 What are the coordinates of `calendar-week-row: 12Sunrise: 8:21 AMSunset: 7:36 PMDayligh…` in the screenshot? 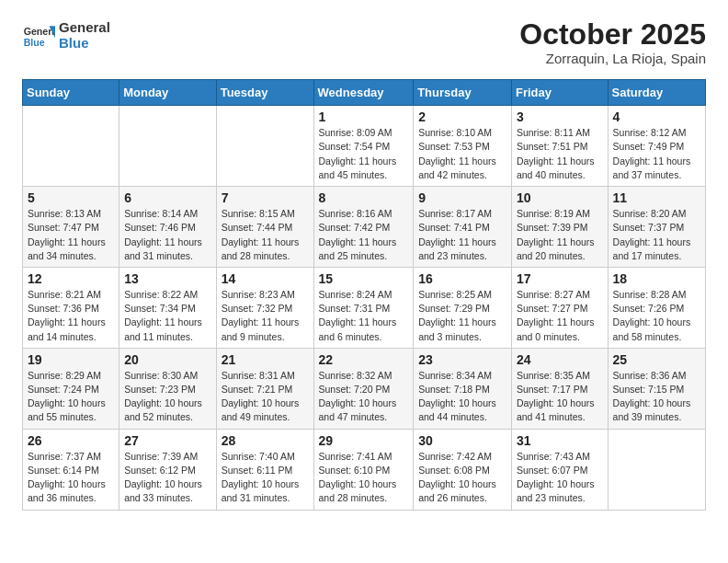 It's located at (364, 307).